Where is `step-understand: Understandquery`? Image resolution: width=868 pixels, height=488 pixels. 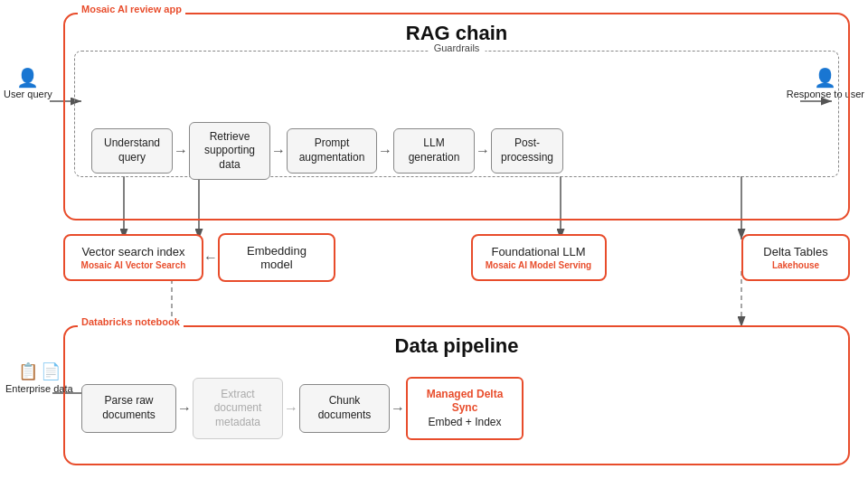
step-understand: Understandquery is located at coordinates (132, 150).